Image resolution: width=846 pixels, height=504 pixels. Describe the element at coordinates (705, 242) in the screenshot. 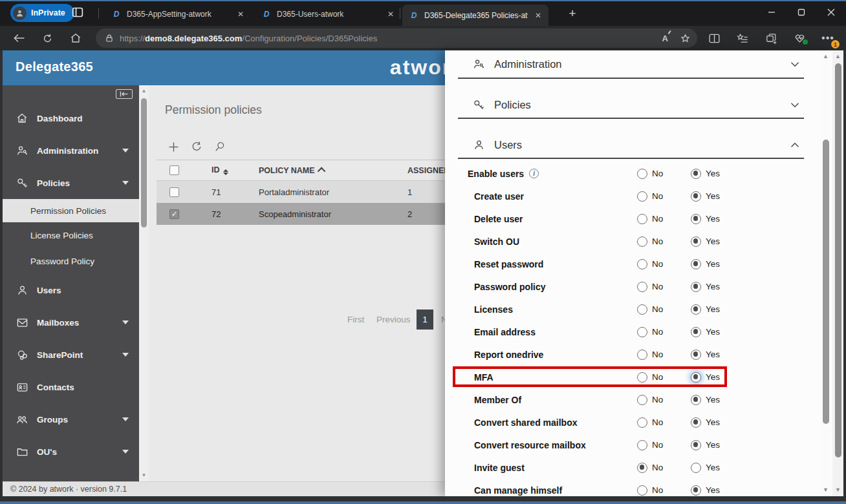

I see `radio-yes-switch-ou: Yes` at that location.